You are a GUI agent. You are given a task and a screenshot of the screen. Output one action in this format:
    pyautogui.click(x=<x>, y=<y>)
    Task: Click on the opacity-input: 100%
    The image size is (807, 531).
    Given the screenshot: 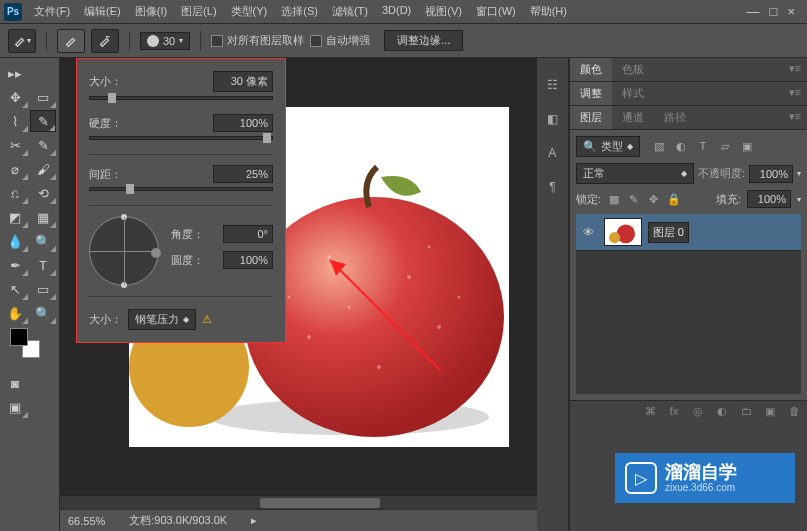 What is the action you would take?
    pyautogui.click(x=771, y=174)
    